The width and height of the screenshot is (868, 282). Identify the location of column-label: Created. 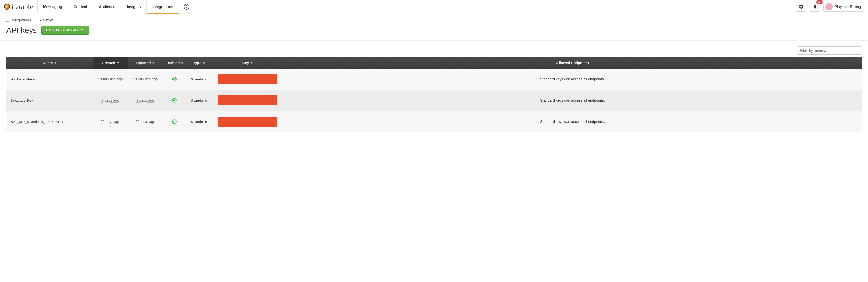
(108, 63).